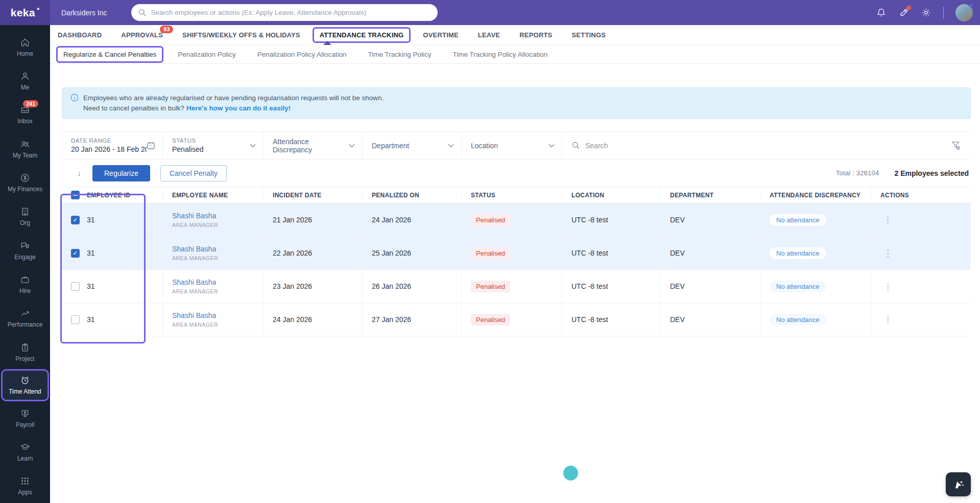 The height and width of the screenshot is (503, 980). Describe the element at coordinates (25, 217) in the screenshot. I see `sidebar-item-org: Org` at that location.